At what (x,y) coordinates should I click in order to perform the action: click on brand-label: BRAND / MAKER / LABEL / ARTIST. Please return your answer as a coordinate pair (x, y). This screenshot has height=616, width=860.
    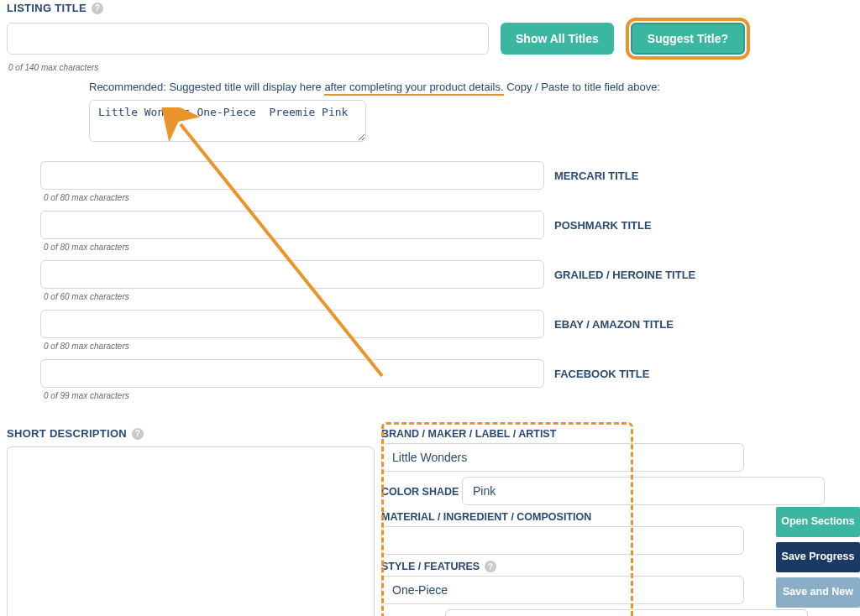
    Looking at the image, I should click on (469, 434).